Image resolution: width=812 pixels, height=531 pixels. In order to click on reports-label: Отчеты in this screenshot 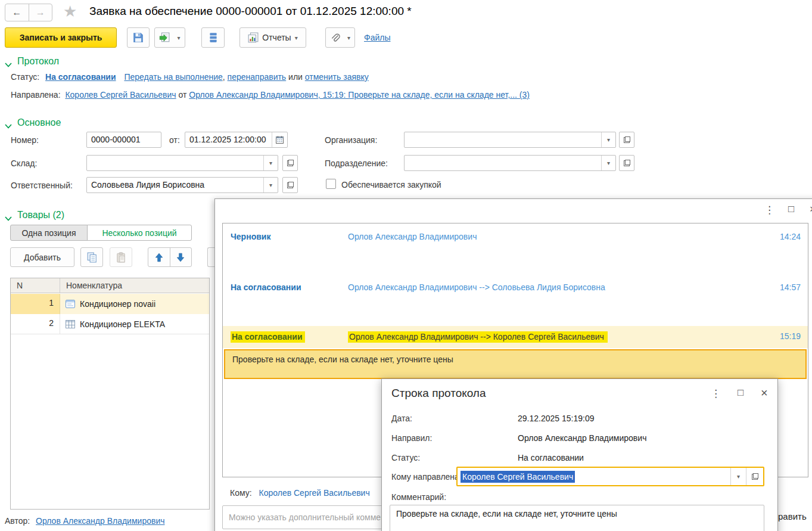, I will do `click(276, 38)`.